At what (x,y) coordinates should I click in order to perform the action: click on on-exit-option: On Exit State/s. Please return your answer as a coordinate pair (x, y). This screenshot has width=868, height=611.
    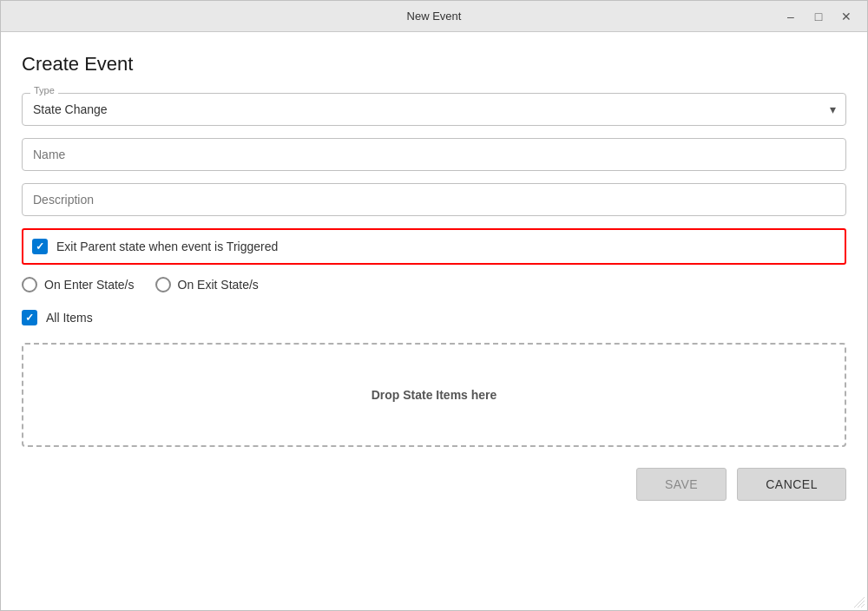
    Looking at the image, I should click on (207, 285).